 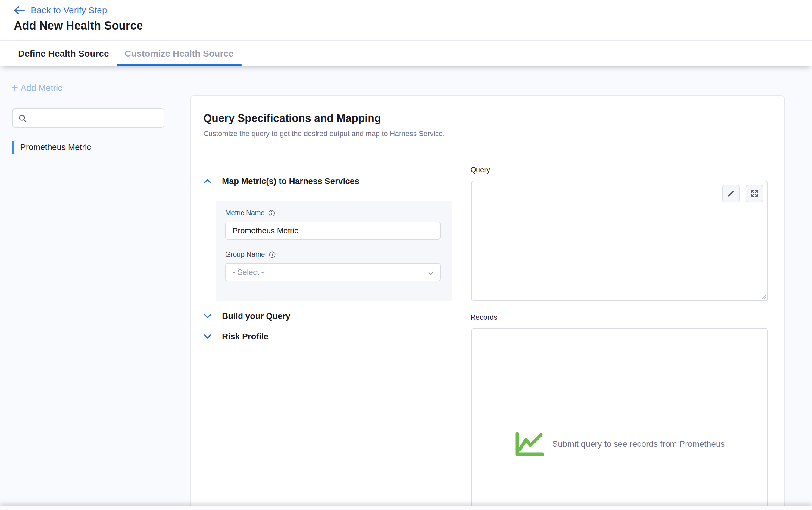 What do you see at coordinates (620, 241) in the screenshot?
I see `query-editor` at bounding box center [620, 241].